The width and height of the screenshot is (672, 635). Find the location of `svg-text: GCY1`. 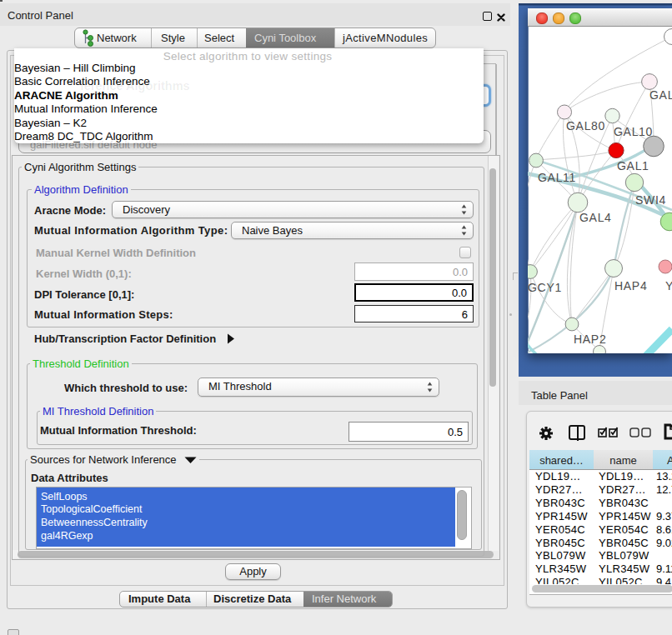

svg-text: GCY1 is located at coordinates (545, 288).